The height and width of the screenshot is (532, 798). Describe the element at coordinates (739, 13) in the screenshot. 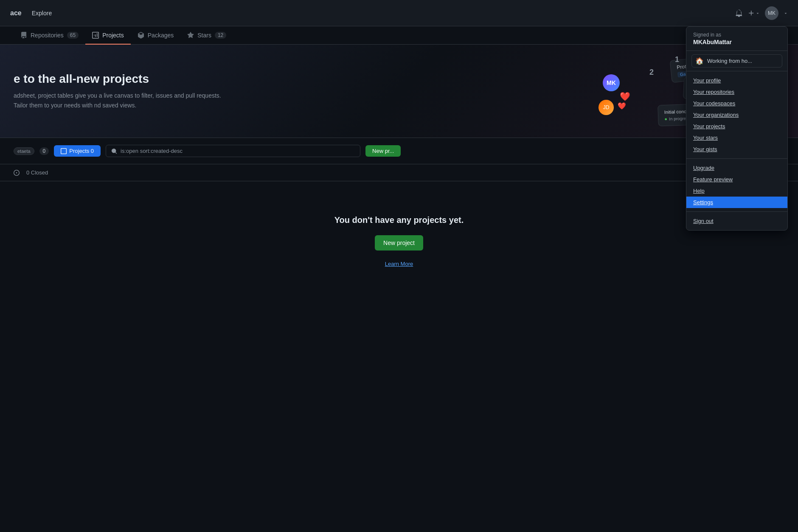

I see `notifications-bell-icon` at that location.